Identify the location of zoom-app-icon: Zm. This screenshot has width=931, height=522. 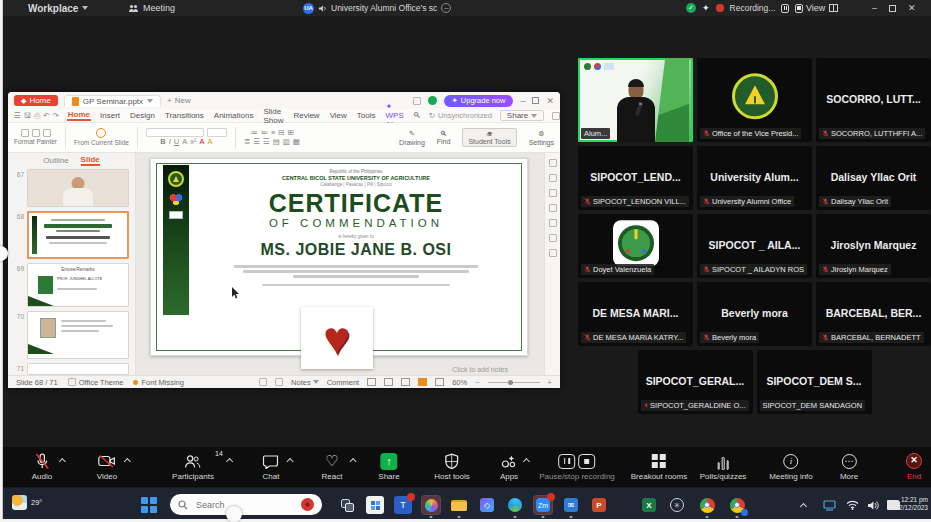
(543, 505).